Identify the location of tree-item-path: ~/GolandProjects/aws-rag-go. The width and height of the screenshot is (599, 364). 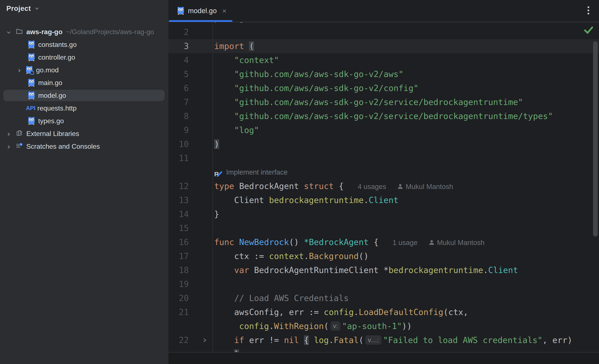
(110, 32).